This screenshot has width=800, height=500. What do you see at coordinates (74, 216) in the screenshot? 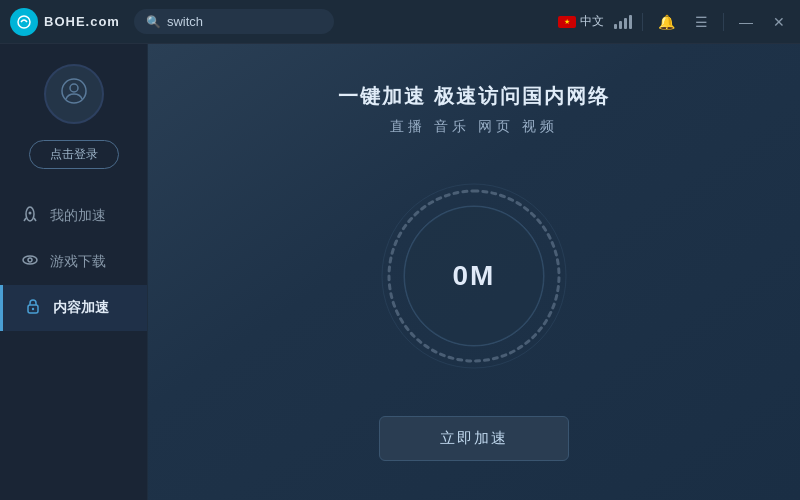
I see `sidebar-item-my-acceleration: 我的加速` at bounding box center [74, 216].